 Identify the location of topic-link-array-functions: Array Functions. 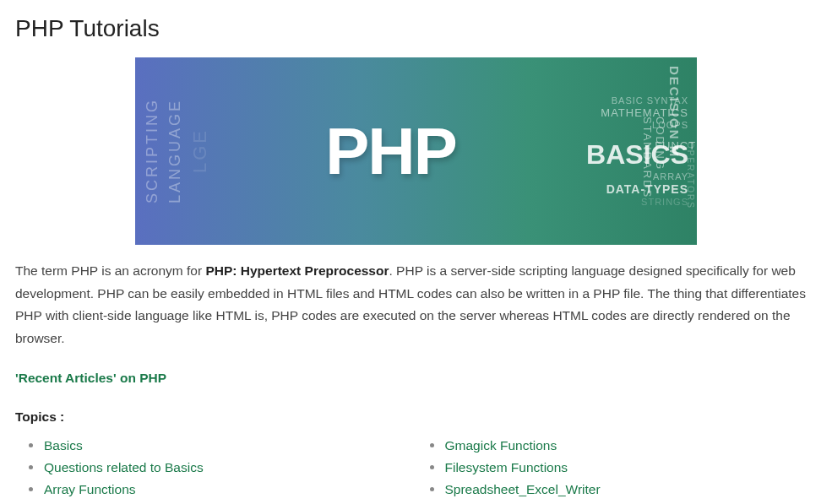
(90, 490).